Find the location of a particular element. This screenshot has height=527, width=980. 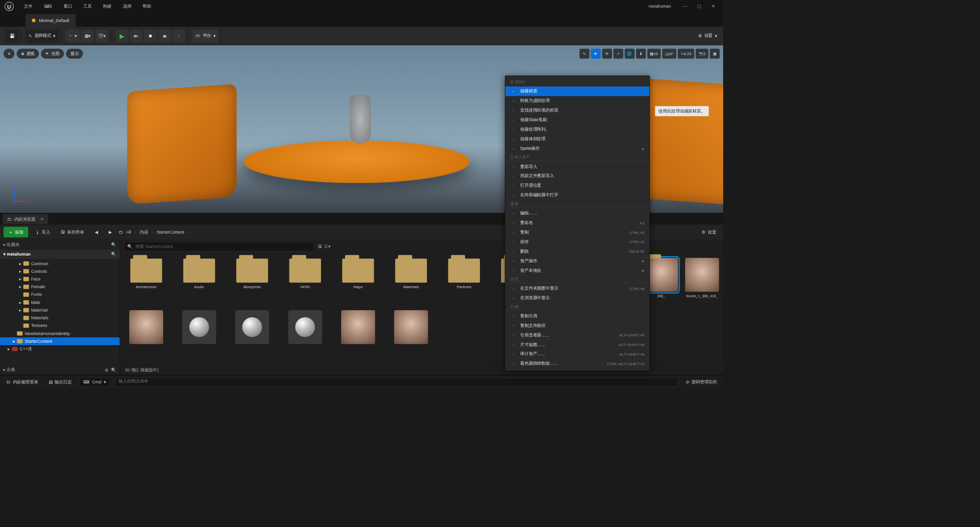

ctx-item: ◦Sprite操作▸ is located at coordinates (577, 148).